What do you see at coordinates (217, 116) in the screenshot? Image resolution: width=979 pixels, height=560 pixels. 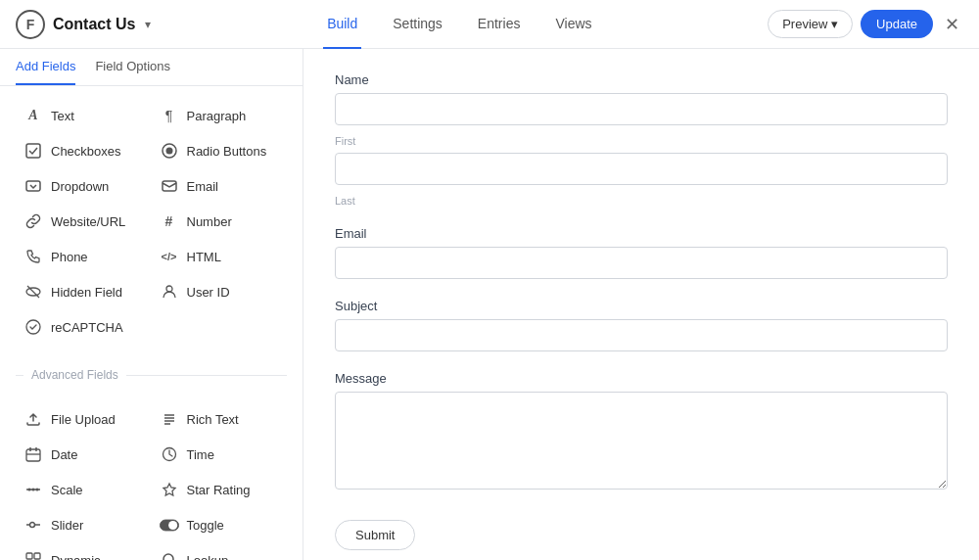 I see `field-paragraph-label: Paragraph` at bounding box center [217, 116].